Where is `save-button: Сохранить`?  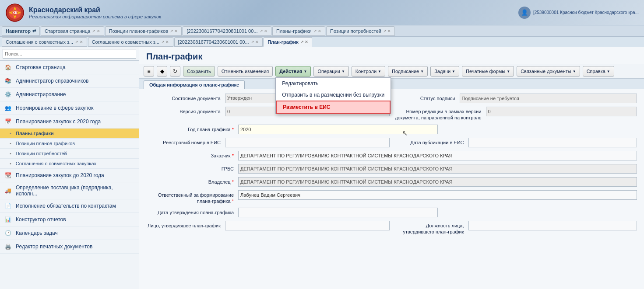 save-button: Сохранить is located at coordinates (199, 71).